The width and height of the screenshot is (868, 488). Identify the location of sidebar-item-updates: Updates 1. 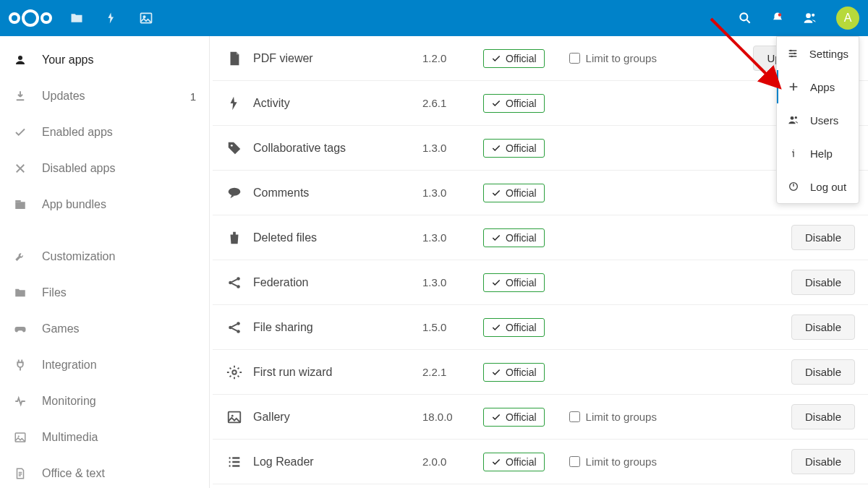
(104, 96).